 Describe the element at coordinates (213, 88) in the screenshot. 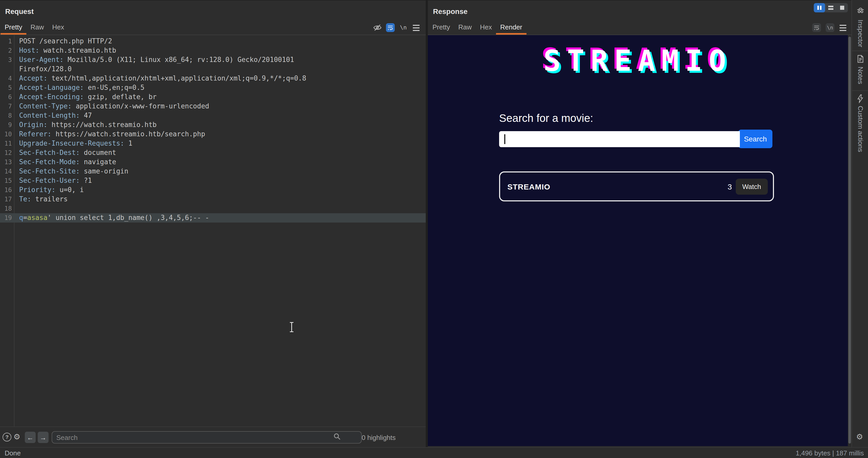

I see `code-line: 5Accept-Language: en-US,en;q=0.5` at that location.